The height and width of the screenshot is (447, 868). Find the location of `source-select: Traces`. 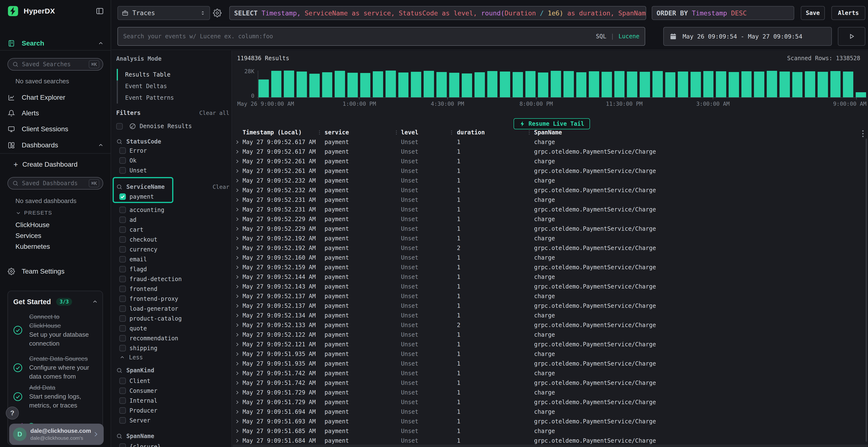

source-select: Traces is located at coordinates (164, 13).